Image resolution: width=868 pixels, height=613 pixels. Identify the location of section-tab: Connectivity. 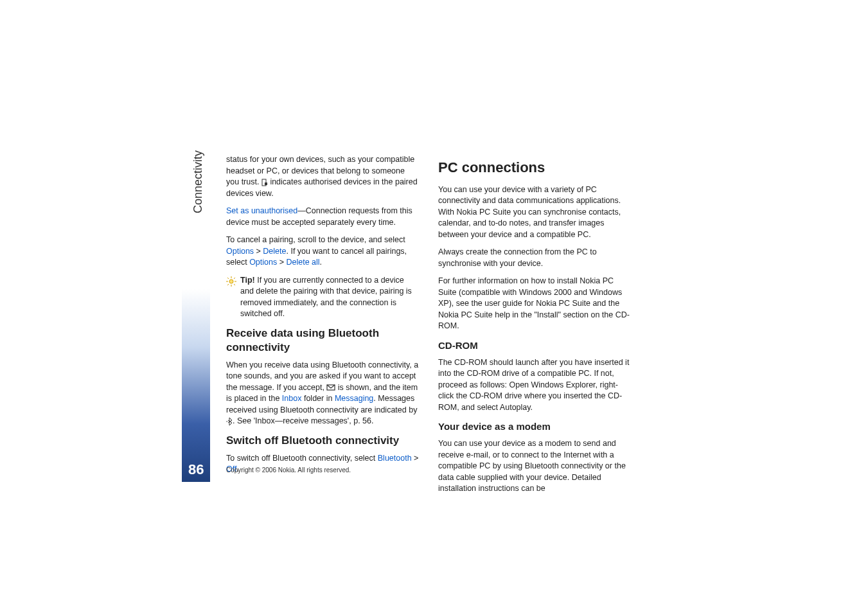
(200, 183).